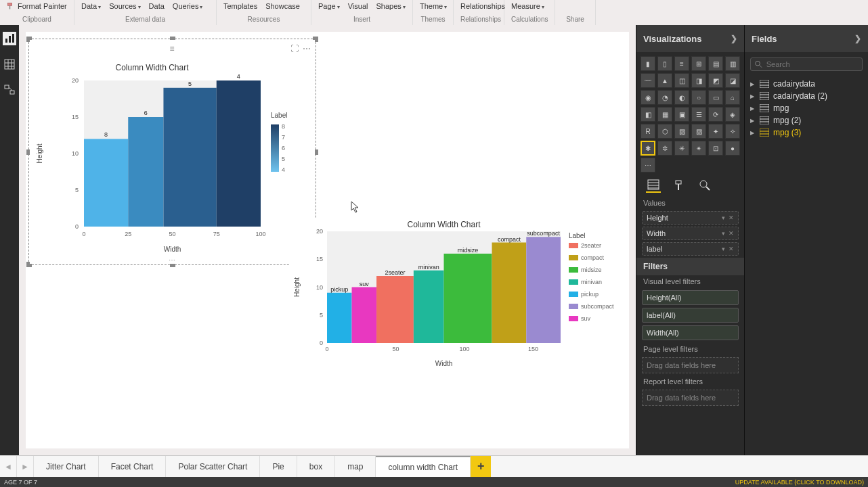 The height and width of the screenshot is (487, 868). I want to click on table-cadairydata: ▶cadairydata, so click(806, 84).